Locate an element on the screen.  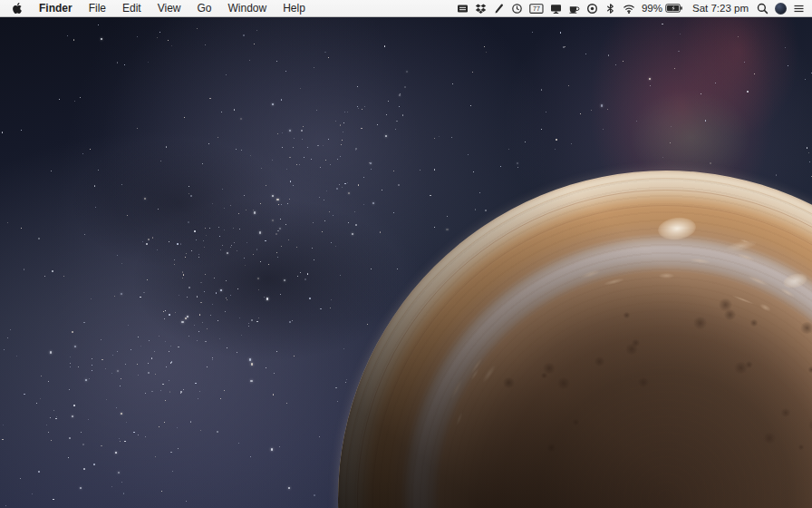
calendar-badge-icon: 77 is located at coordinates (536, 8).